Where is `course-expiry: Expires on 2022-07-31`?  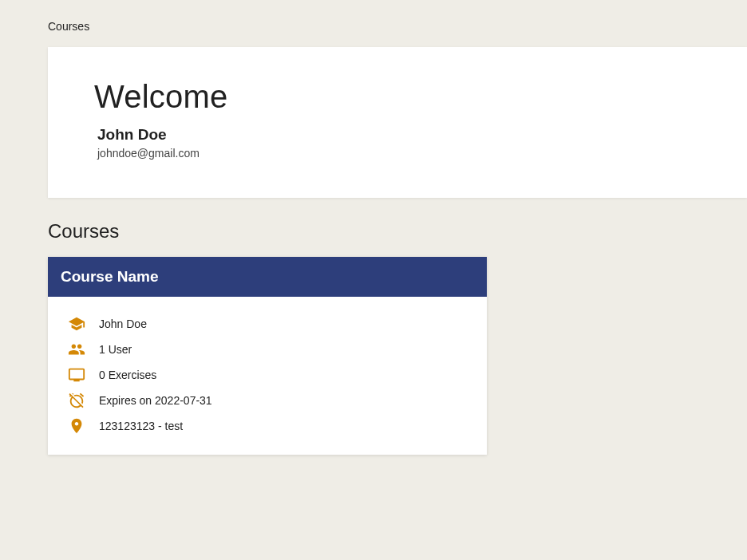 course-expiry: Expires on 2022-07-31 is located at coordinates (156, 400).